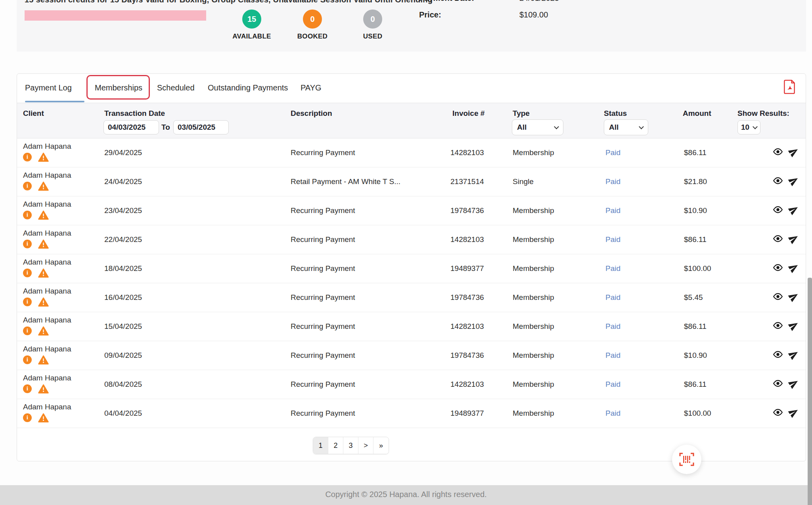 The width and height of the screenshot is (812, 505). Describe the element at coordinates (412, 240) in the screenshot. I see `table-row: Adam Hapana i 22/04/2025 Recurring Payme…` at that location.